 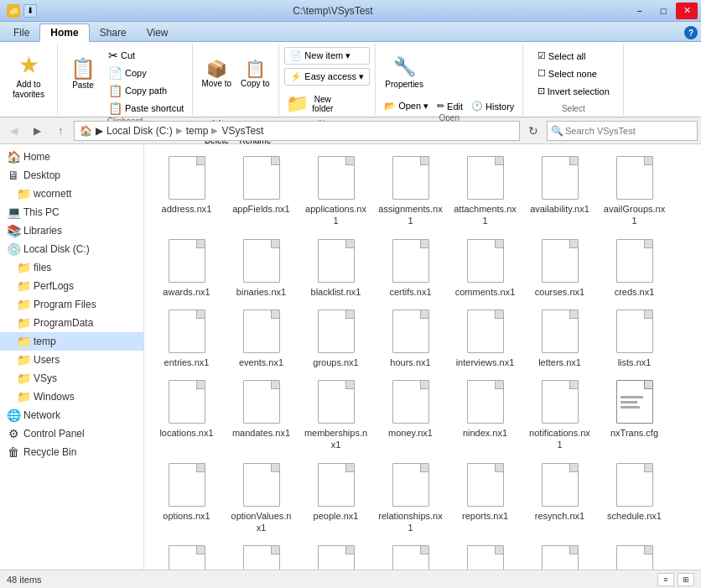 What do you see at coordinates (13, 212) in the screenshot?
I see `thispc-icon: 💻` at bounding box center [13, 212].